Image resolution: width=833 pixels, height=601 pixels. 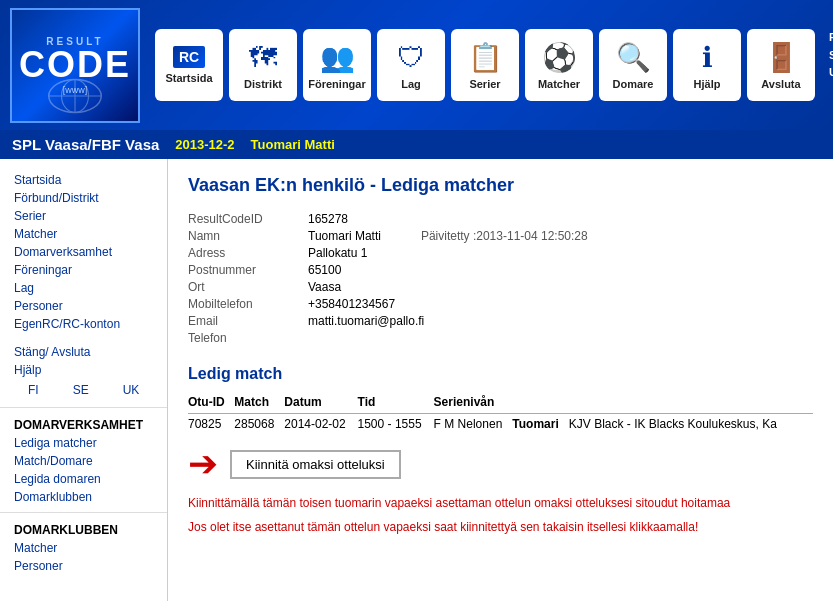 What do you see at coordinates (263, 58) in the screenshot?
I see `distrikt-icon: 🗺` at bounding box center [263, 58].